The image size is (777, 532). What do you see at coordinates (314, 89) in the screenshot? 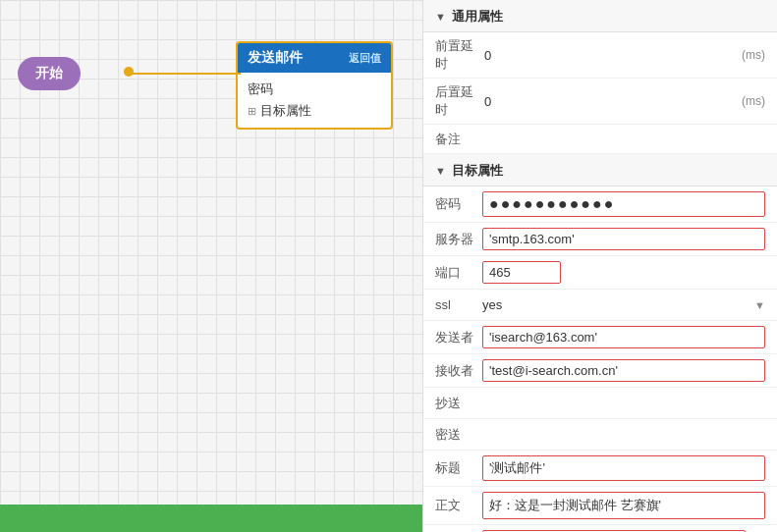
I see `email-node-password-field: 密码` at bounding box center [314, 89].